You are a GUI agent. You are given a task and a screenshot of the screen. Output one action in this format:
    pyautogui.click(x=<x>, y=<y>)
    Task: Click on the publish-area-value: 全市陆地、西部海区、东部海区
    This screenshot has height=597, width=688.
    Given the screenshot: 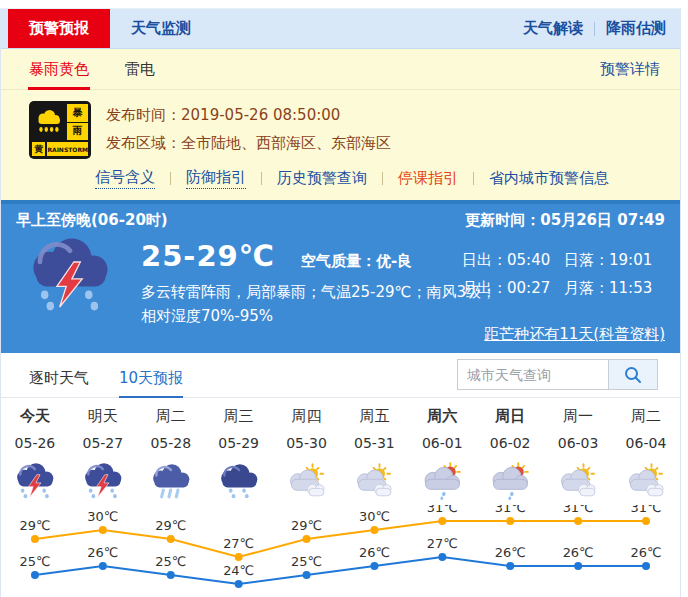 What is the action you would take?
    pyautogui.click(x=286, y=143)
    